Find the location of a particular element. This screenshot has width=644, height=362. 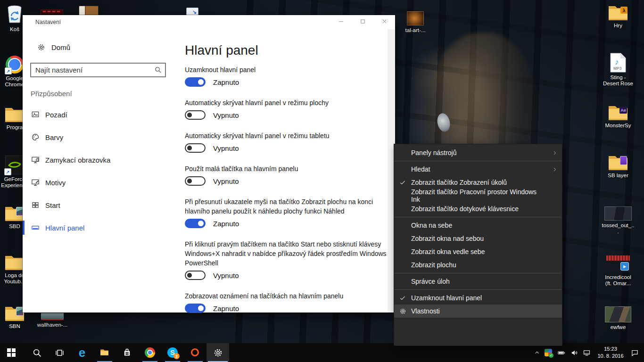

window-title: Nastavení is located at coordinates (183, 22).